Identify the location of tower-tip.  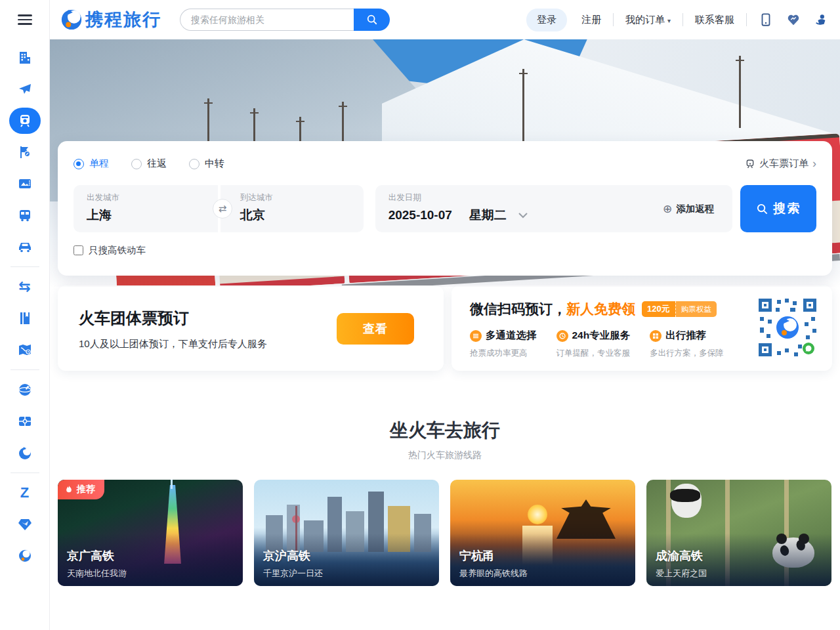
(172, 484).